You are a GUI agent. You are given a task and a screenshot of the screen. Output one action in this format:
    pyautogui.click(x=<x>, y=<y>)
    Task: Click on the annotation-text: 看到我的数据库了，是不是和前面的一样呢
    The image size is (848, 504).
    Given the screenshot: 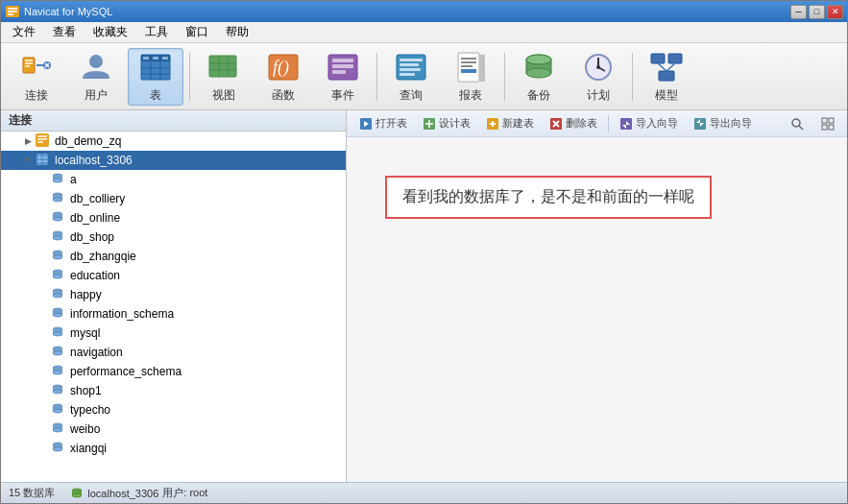 What is the action you would take?
    pyautogui.click(x=548, y=196)
    